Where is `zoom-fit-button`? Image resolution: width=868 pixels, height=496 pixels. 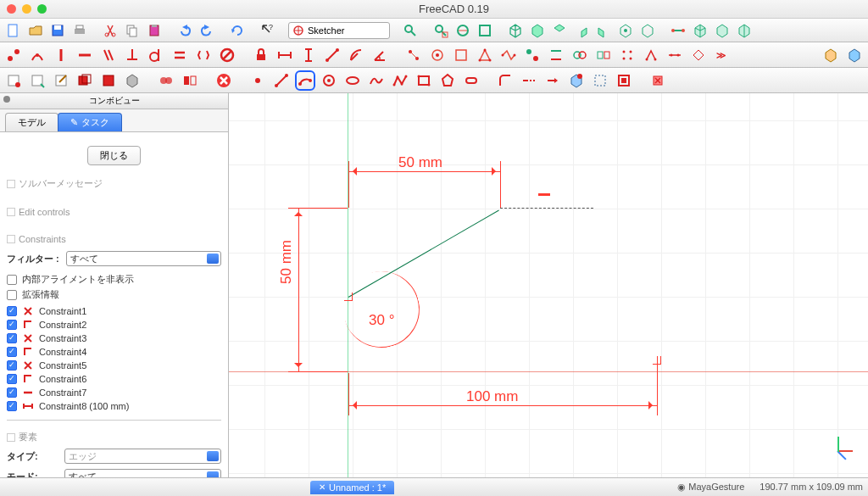
zoom-fit-button is located at coordinates (410, 31).